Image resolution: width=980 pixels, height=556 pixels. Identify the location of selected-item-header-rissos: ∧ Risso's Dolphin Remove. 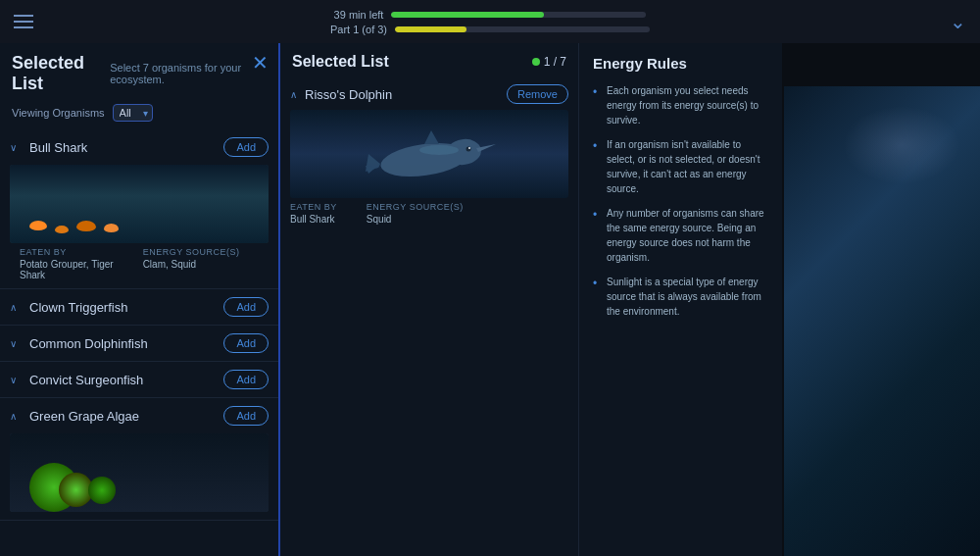
(429, 94).